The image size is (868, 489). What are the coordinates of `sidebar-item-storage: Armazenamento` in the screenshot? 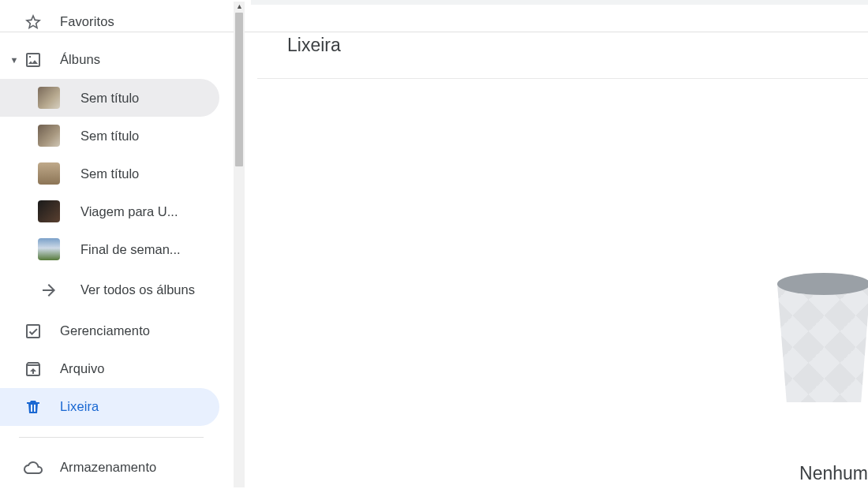 It's located at (110, 468).